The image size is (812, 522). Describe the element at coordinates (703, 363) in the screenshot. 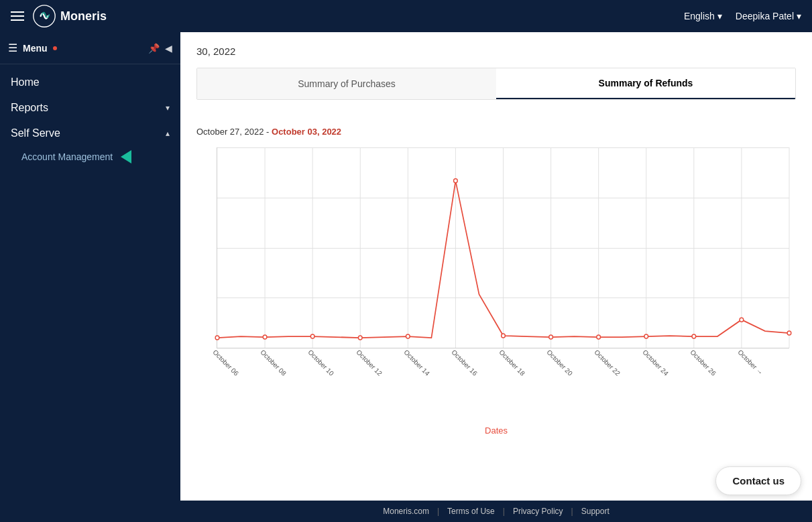

I see `x-label-oct26: October 26` at that location.